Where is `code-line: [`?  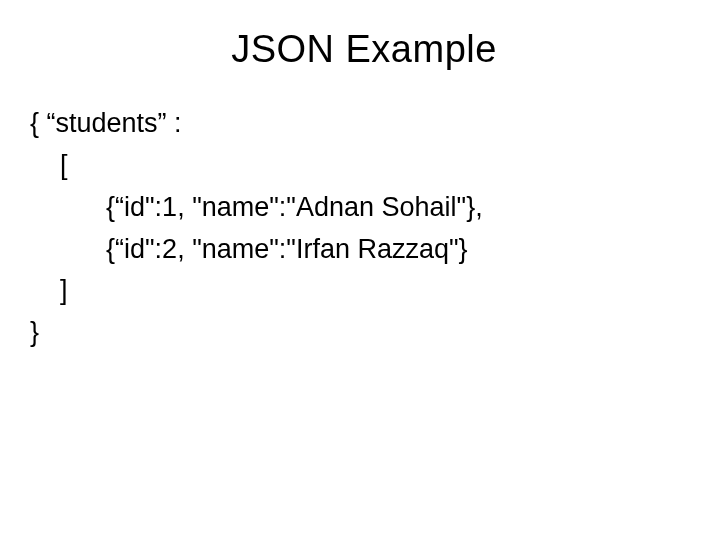 code-line: [ is located at coordinates (364, 166).